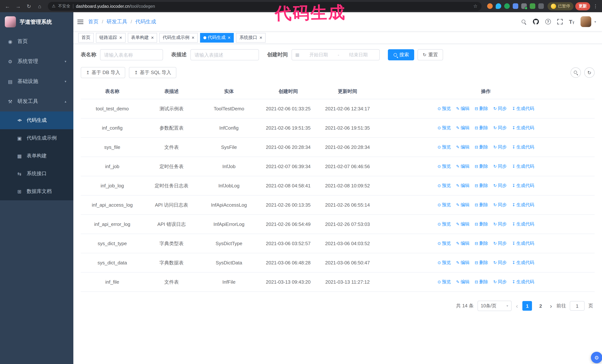  I want to click on refresh-table-button: ↻, so click(589, 73).